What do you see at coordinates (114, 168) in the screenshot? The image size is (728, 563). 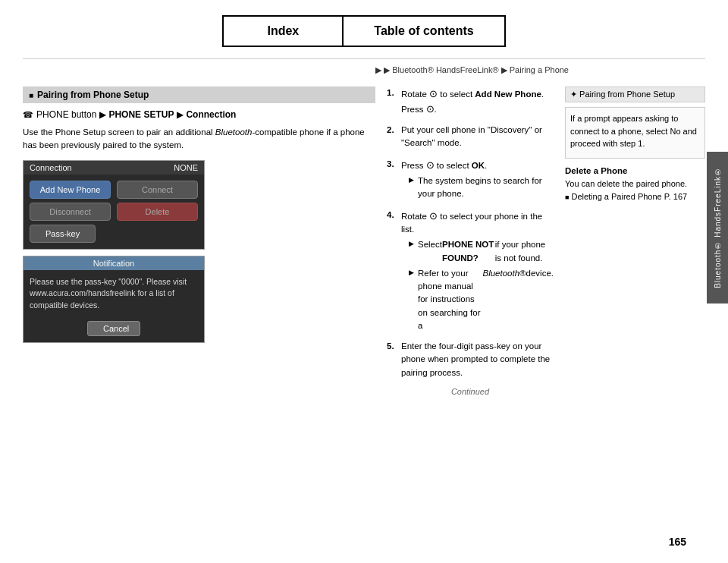 I see `screen-top-bar: Connection NONE` at bounding box center [114, 168].